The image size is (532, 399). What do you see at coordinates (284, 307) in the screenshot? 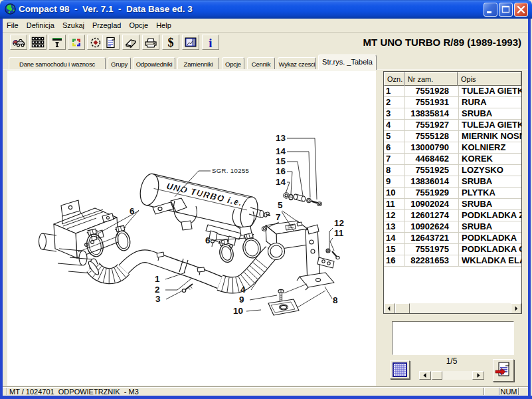
I see `plate-10-hole2` at bounding box center [284, 307].